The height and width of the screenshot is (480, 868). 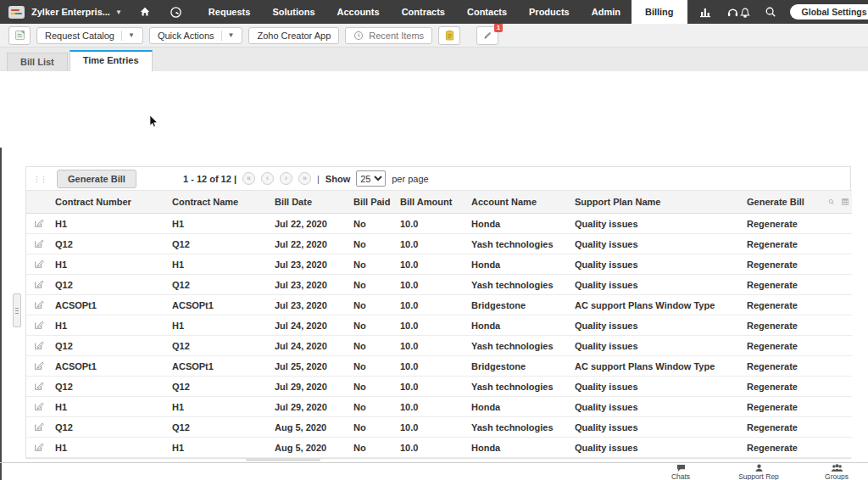 What do you see at coordinates (439, 448) in the screenshot?
I see `table-row: H1H1Aug 5, 2020No10.0HondaQuality issues…` at bounding box center [439, 448].